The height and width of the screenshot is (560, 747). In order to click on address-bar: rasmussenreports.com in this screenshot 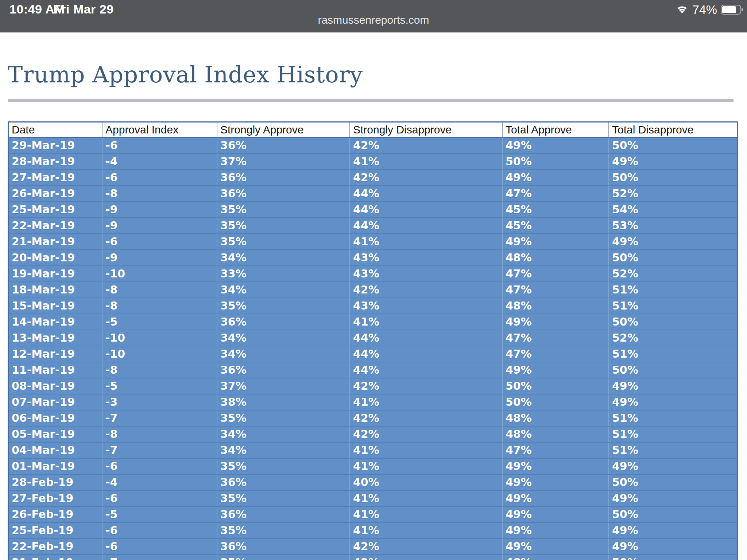, I will do `click(374, 20)`.